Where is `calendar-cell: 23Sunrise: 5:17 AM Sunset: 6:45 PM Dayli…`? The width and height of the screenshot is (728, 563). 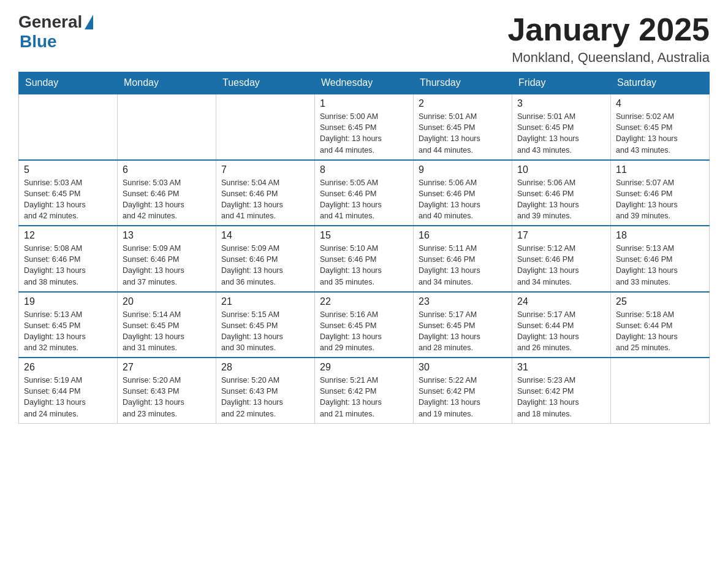
calendar-cell: 23Sunrise: 5:17 AM Sunset: 6:45 PM Dayli… is located at coordinates (463, 325).